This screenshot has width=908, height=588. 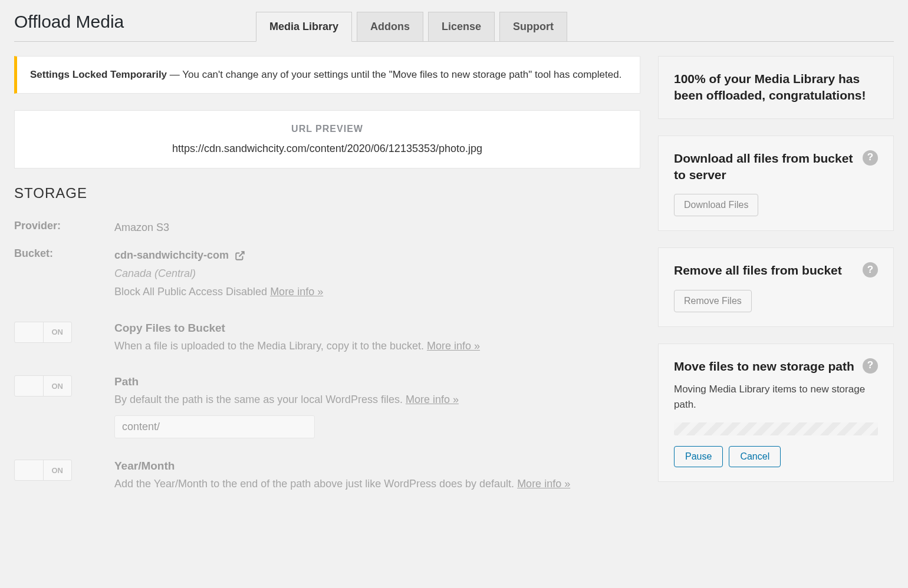 What do you see at coordinates (377, 382) in the screenshot?
I see `path-title: Path` at bounding box center [377, 382].